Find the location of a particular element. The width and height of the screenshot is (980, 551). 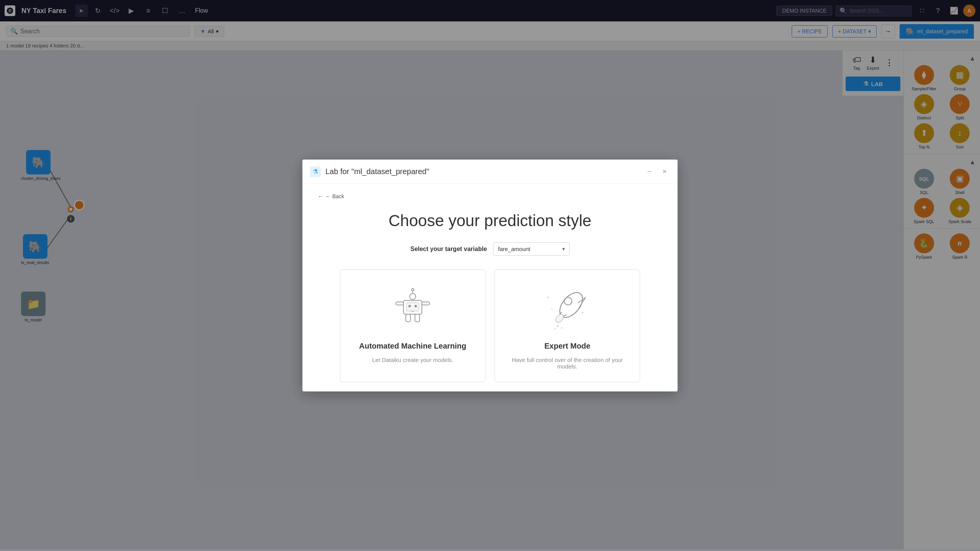

target-variable-label: Select your target variable is located at coordinates (449, 249).